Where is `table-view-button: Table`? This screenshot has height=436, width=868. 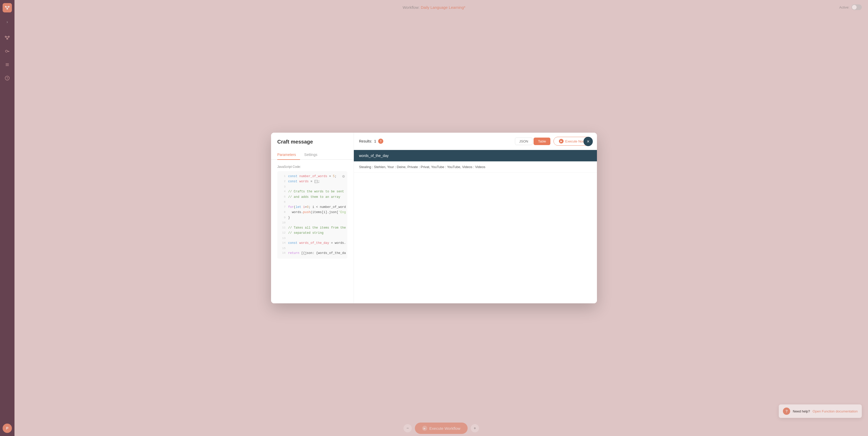 table-view-button: Table is located at coordinates (542, 142).